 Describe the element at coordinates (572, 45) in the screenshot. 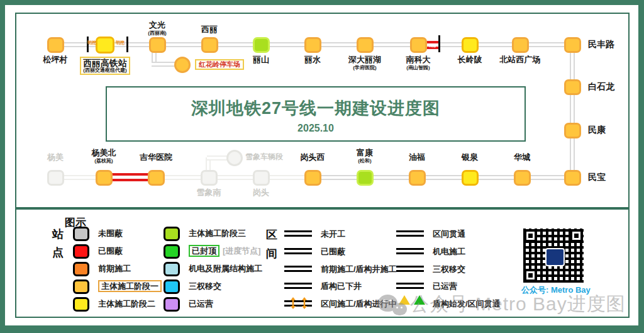

I see `station-民丰路` at that location.